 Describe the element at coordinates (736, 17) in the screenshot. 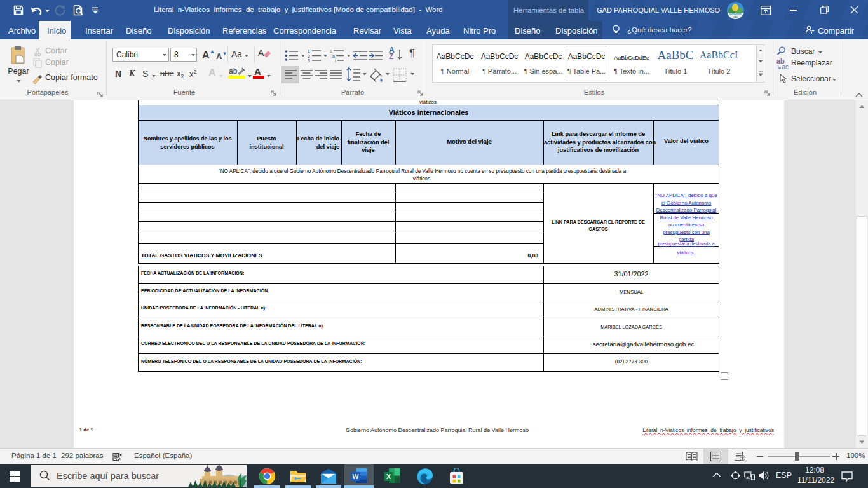

I see `svg-text: GAD` at that location.